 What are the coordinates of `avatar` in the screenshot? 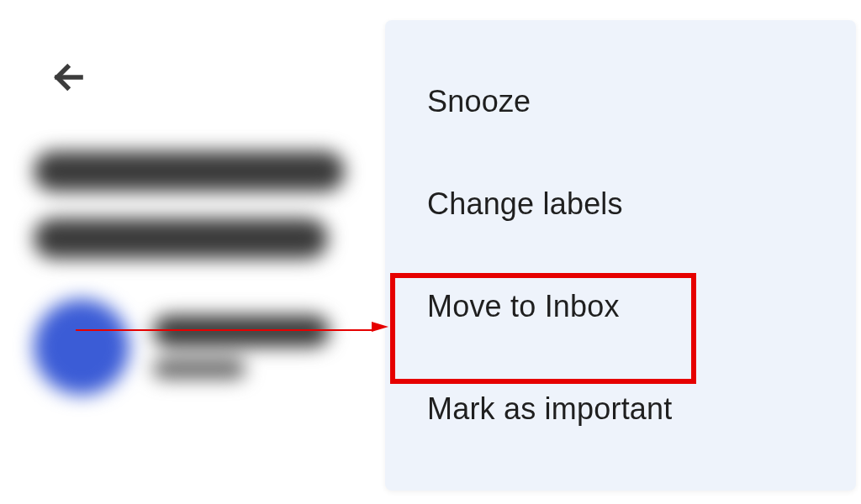 It's located at (82, 347).